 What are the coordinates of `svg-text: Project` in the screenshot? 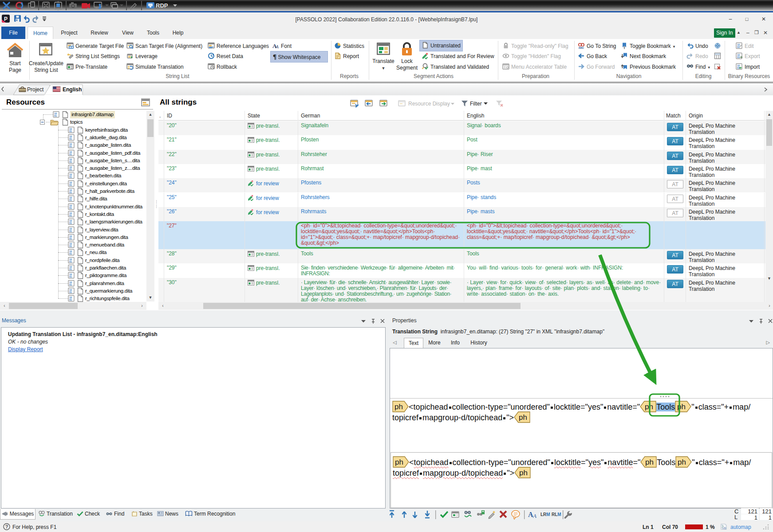 It's located at (35, 90).